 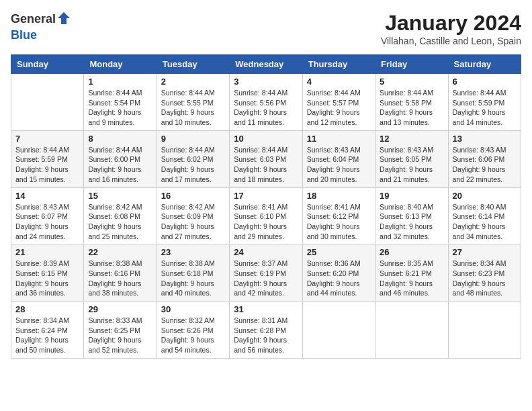 What do you see at coordinates (48, 216) in the screenshot?
I see `calendar-day-cell: 14Sunrise: 8:43 AMSunset: 6:07 PMDayligh…` at bounding box center [48, 216].